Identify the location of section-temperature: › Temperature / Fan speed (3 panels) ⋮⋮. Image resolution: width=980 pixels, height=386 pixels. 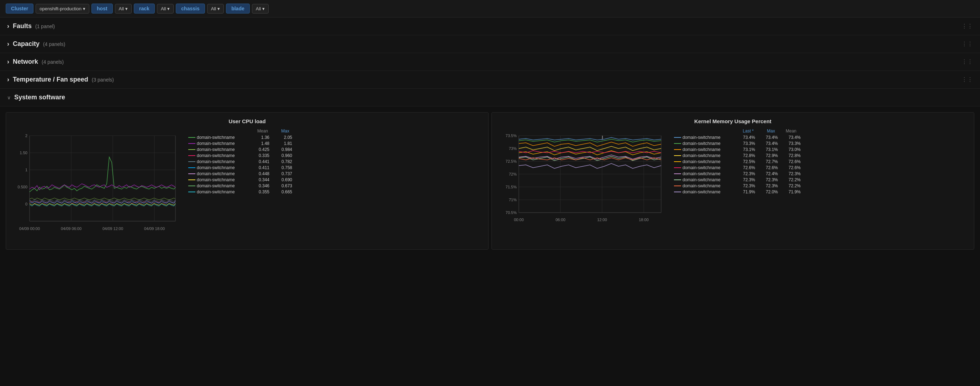
(490, 80).